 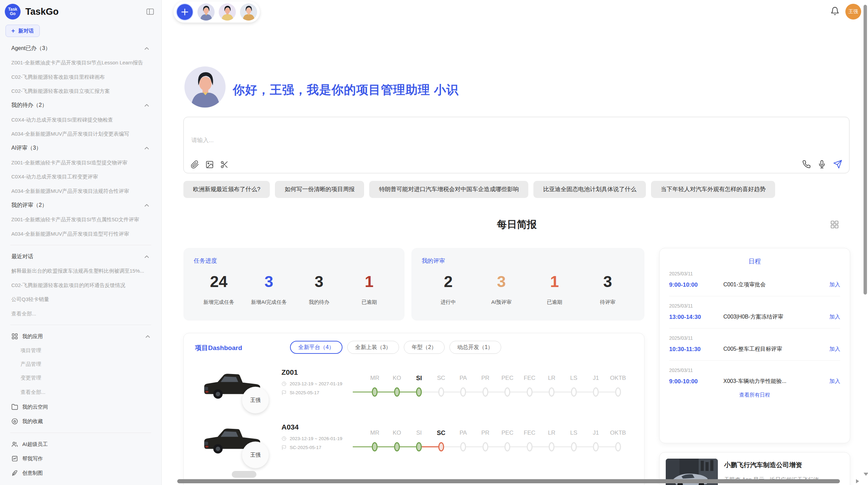 I want to click on suggestion-chip: 特朗普可能对进口汽车增税会对中国车企造成哪些影响, so click(x=449, y=189).